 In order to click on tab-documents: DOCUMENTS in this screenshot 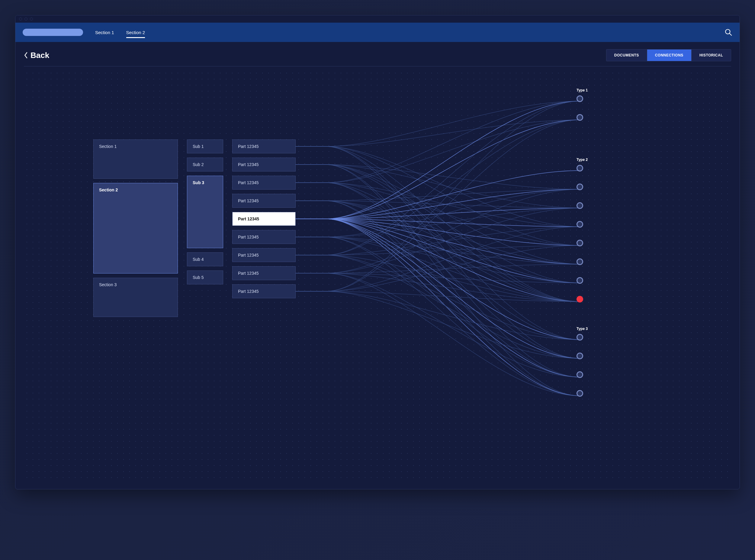, I will do `click(627, 55)`.